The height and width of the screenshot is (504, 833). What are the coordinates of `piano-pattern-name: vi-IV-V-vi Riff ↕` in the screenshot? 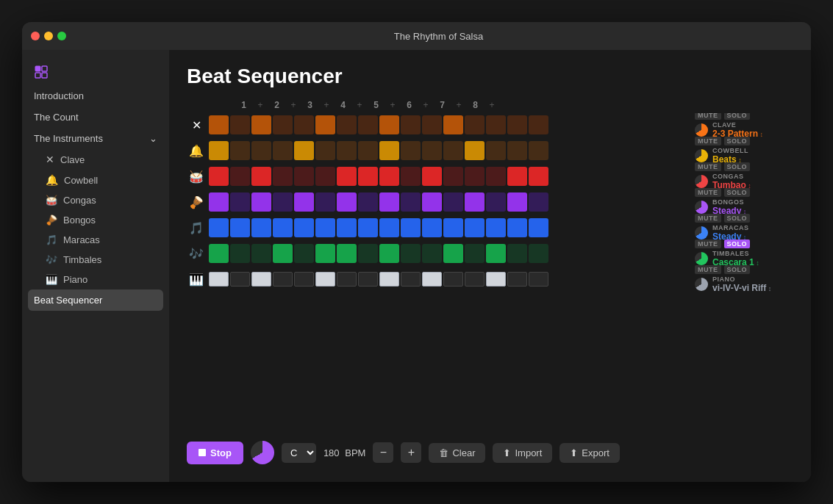 It's located at (742, 288).